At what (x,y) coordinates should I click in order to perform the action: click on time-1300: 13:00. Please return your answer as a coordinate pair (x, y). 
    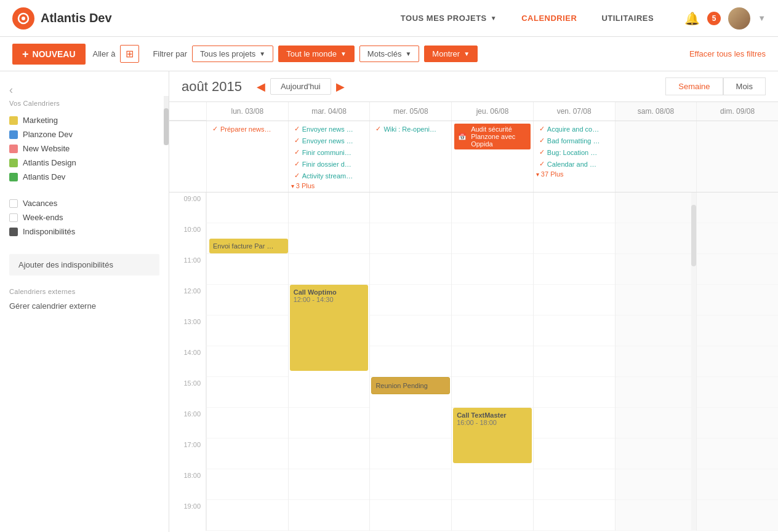
    Looking at the image, I should click on (188, 331).